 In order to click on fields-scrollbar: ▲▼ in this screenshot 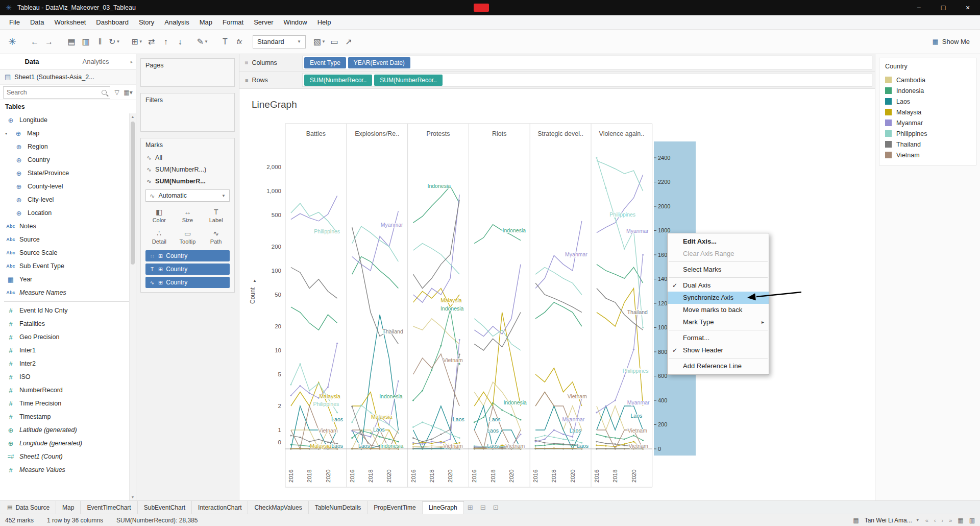, I will do `click(133, 307)`.